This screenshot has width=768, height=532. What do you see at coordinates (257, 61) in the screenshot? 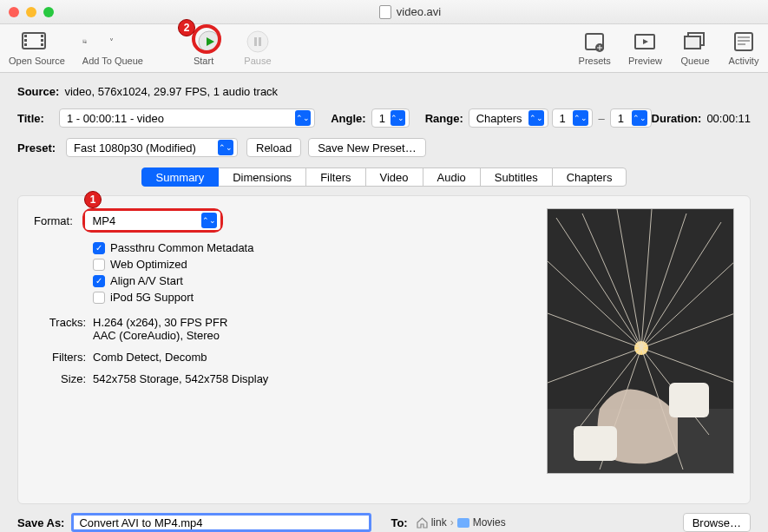
I see `pause-label: Pause` at bounding box center [257, 61].